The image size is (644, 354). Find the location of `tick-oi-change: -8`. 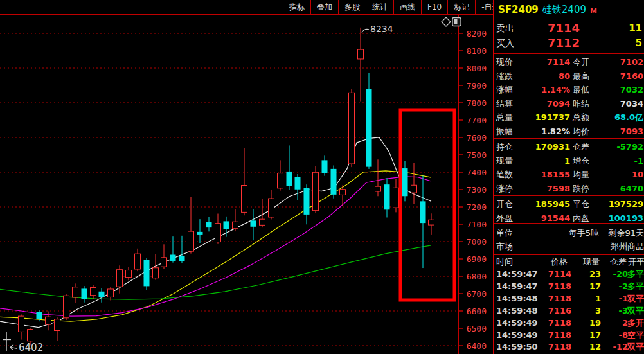

tick-oi-change: -8 is located at coordinates (615, 335).